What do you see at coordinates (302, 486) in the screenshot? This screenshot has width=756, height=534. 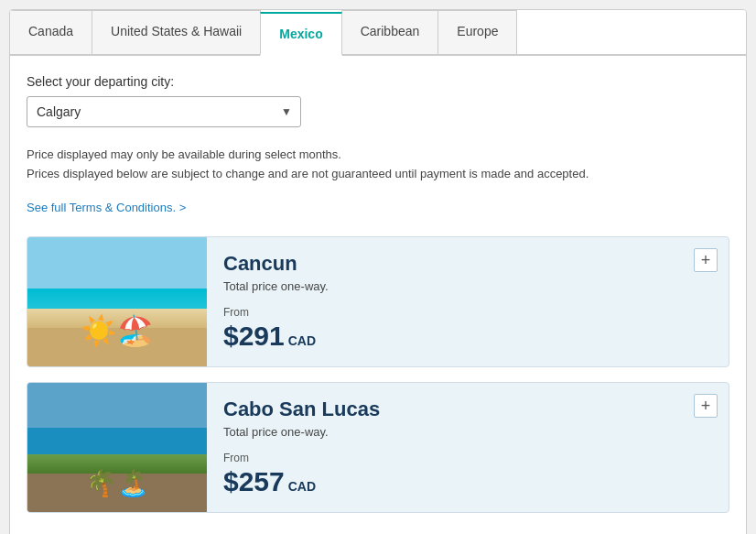 I see `price-currency-cabo: CAD` at bounding box center [302, 486].